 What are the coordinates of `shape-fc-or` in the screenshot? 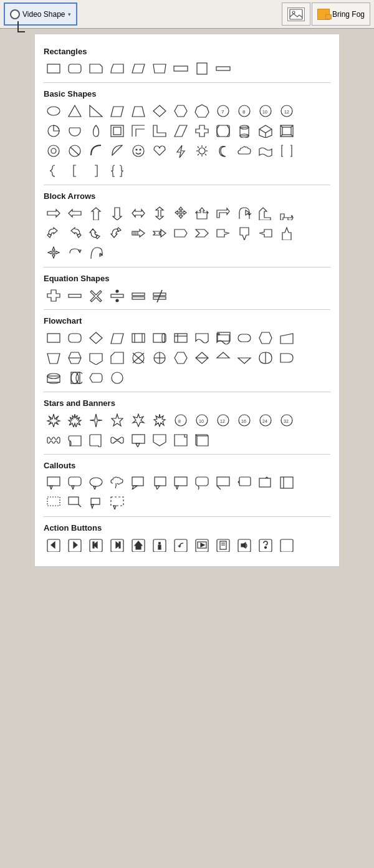 It's located at (181, 358).